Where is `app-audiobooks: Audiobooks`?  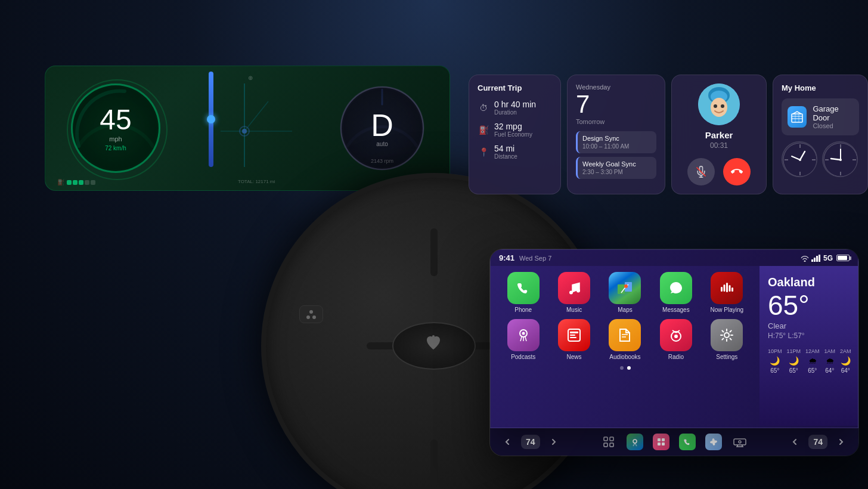 app-audiobooks: Audiobooks is located at coordinates (625, 340).